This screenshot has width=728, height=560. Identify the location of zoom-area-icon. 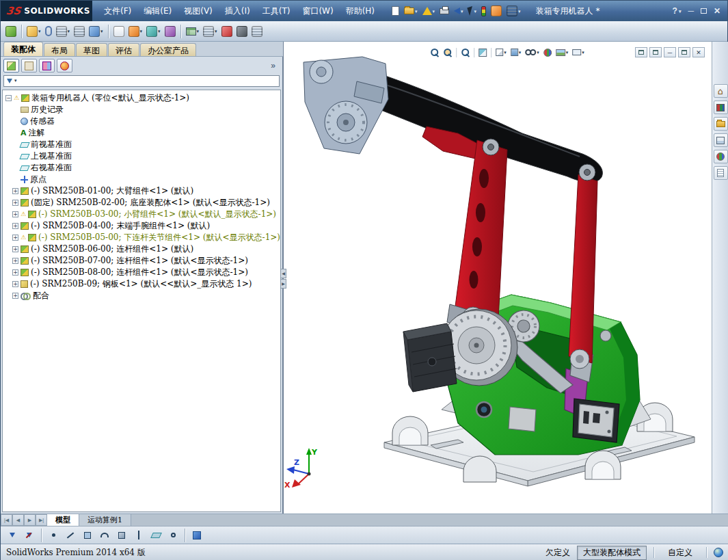
(447, 52).